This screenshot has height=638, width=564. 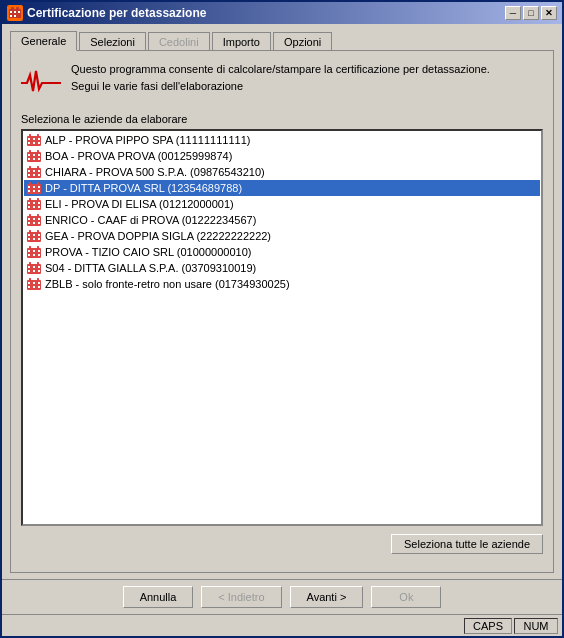 What do you see at coordinates (282, 13) in the screenshot?
I see `title-bar: Certificazione per detassazione ─ □ ✕` at bounding box center [282, 13].